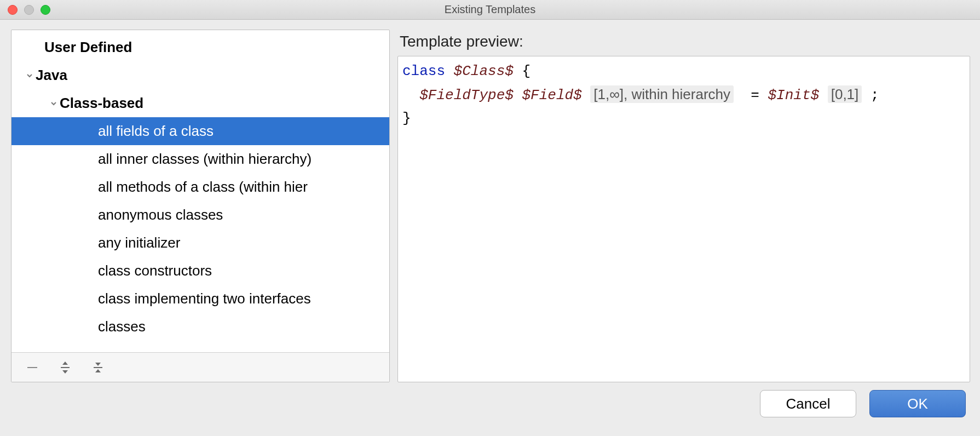 The height and width of the screenshot is (436, 980). I want to click on tree-item: anonymous classes, so click(200, 215).